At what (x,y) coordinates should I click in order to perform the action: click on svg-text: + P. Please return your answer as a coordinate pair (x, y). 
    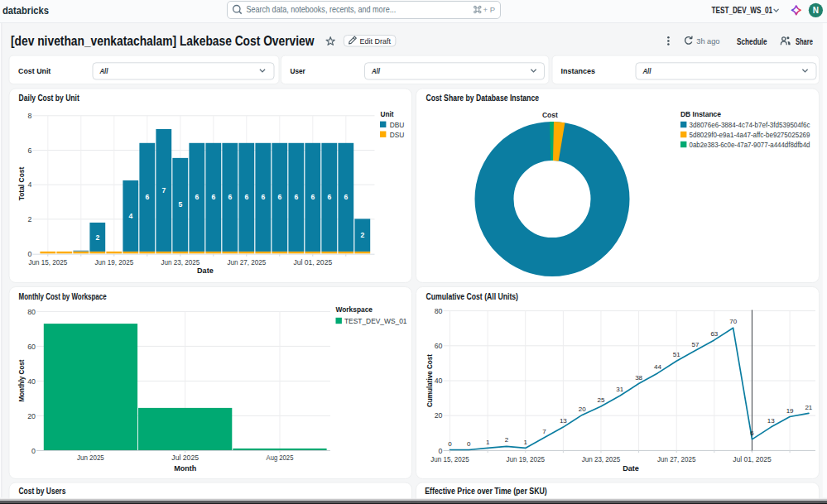
    Looking at the image, I should click on (490, 10).